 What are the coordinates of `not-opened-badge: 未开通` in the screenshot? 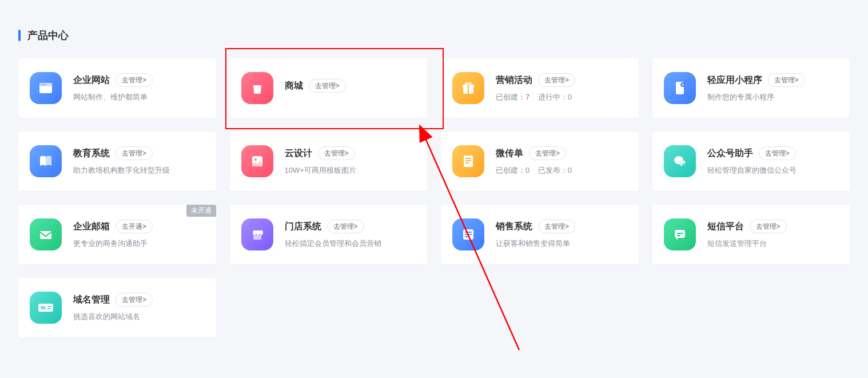 It's located at (201, 210).